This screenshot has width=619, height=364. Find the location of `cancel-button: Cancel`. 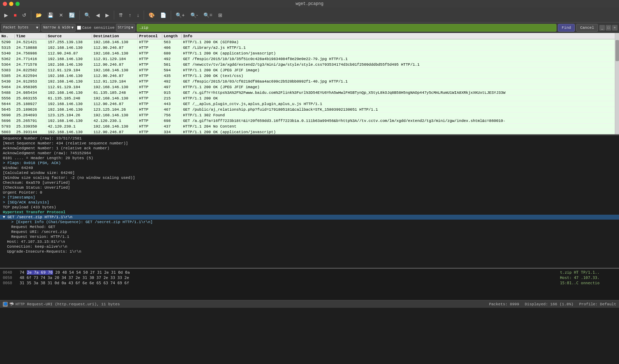

cancel-button: Cancel is located at coordinates (587, 28).